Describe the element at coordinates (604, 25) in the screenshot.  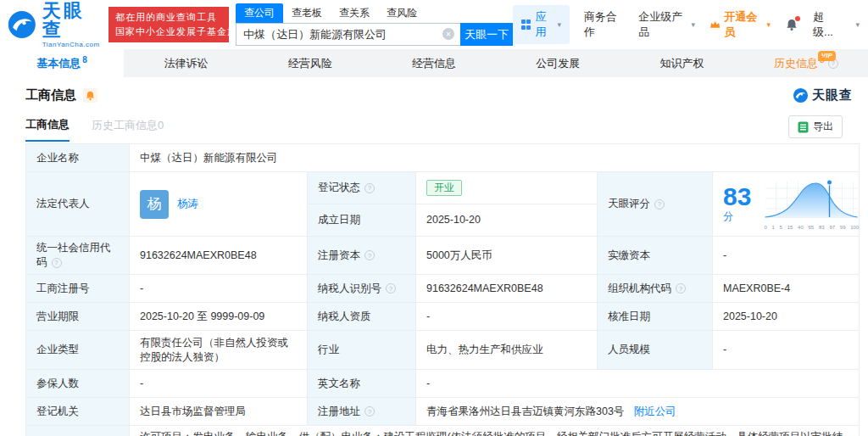
I see `business-cooperation-link: 商务合作` at that location.